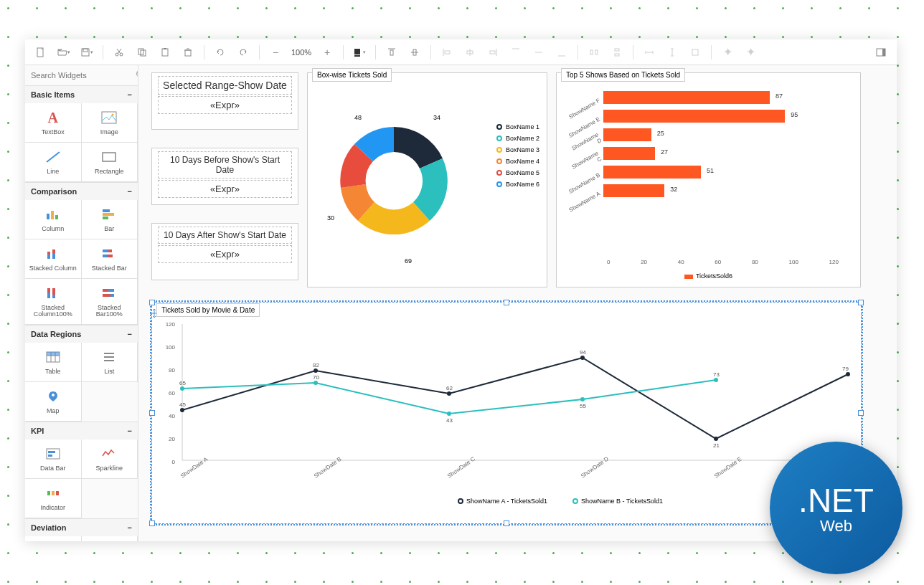 The width and height of the screenshot is (924, 585). I want to click on widget-stacked-column-100: Stacked Column100%, so click(53, 303).